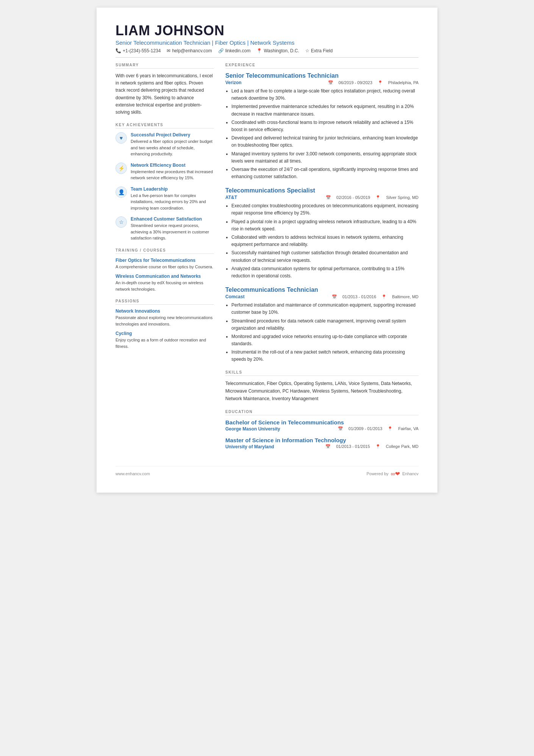 The image size is (534, 756). I want to click on exp-company: Comcast, so click(235, 297).